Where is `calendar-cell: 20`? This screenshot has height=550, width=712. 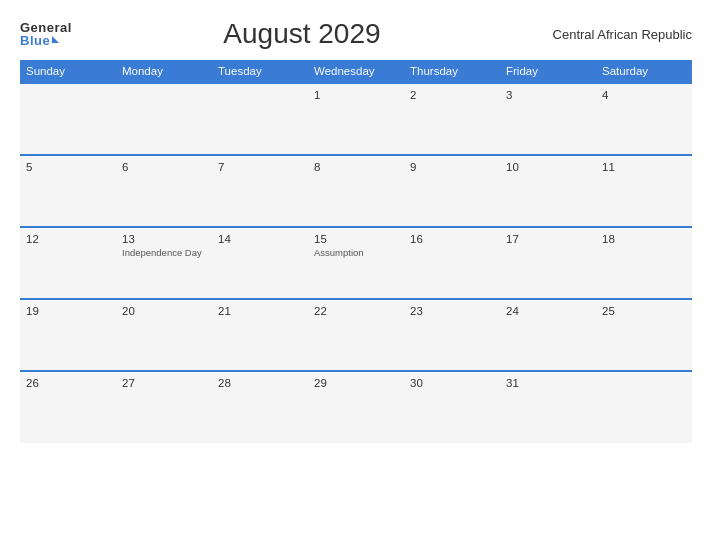
calendar-cell: 20 is located at coordinates (164, 335).